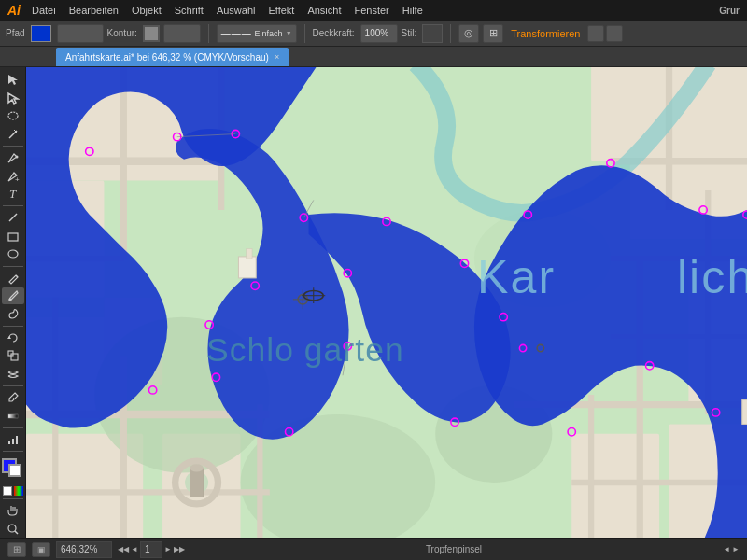 The height and width of the screenshot is (560, 747). Describe the element at coordinates (189, 10) in the screenshot. I see `menu-schrift: Schrift` at that location.